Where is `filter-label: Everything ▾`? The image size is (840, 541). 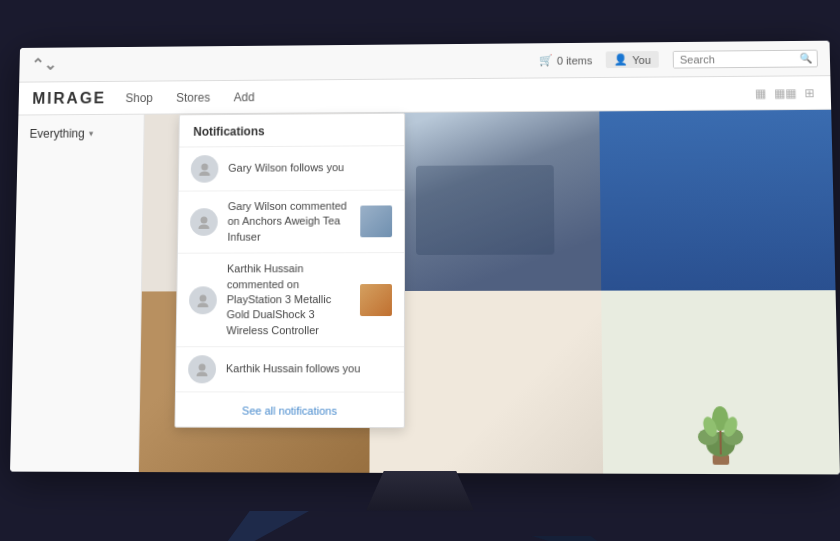
filter-label: Everything ▾ is located at coordinates (80, 133).